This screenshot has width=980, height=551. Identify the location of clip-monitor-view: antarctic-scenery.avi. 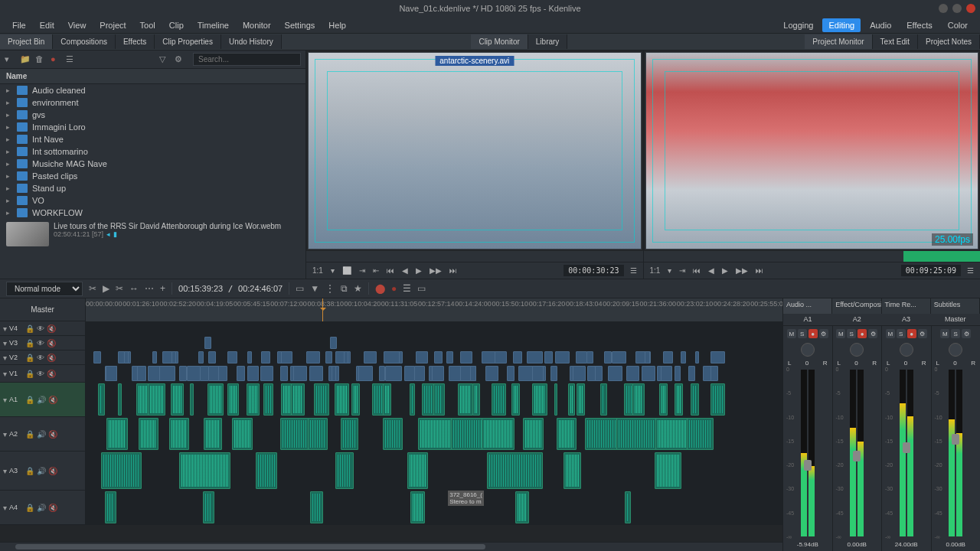
(475, 151).